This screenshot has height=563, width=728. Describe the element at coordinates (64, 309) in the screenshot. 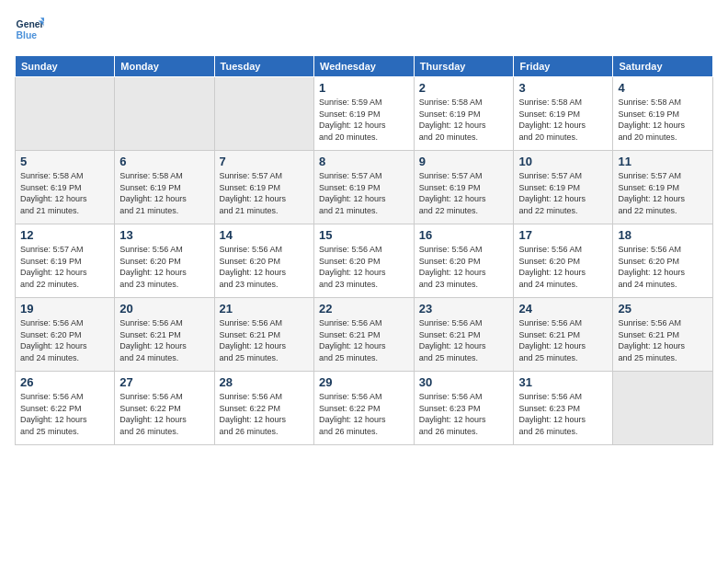

I see `day-number: 19` at that location.